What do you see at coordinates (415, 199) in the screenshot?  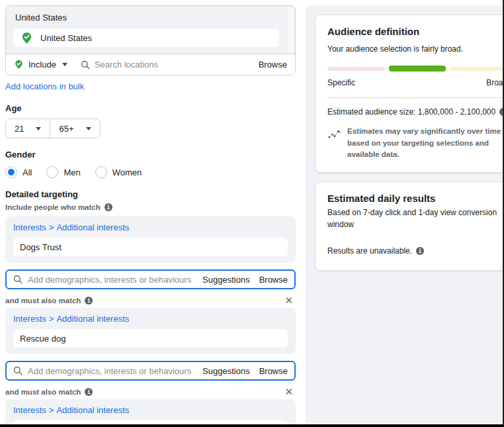 I see `daily-results-title: Estimated daily results` at bounding box center [415, 199].